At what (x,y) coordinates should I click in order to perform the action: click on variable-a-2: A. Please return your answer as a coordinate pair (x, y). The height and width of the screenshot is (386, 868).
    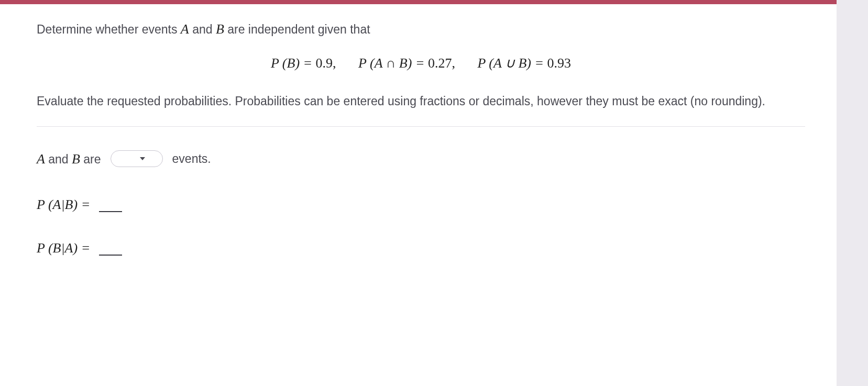
    Looking at the image, I should click on (41, 159).